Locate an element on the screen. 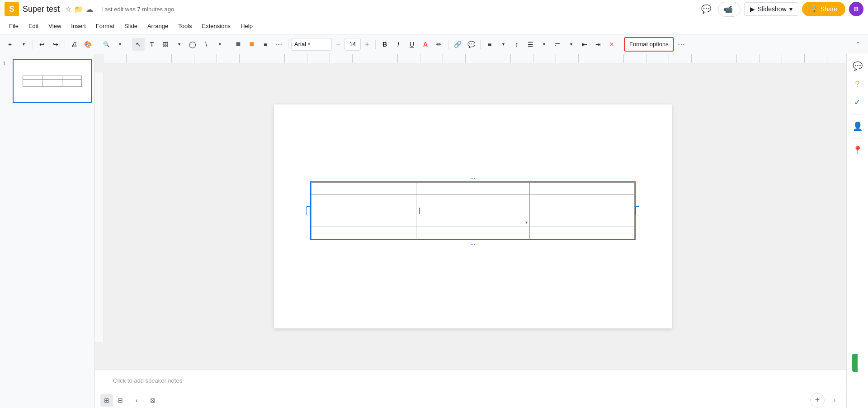  menu-extensions: Extensions is located at coordinates (217, 26).